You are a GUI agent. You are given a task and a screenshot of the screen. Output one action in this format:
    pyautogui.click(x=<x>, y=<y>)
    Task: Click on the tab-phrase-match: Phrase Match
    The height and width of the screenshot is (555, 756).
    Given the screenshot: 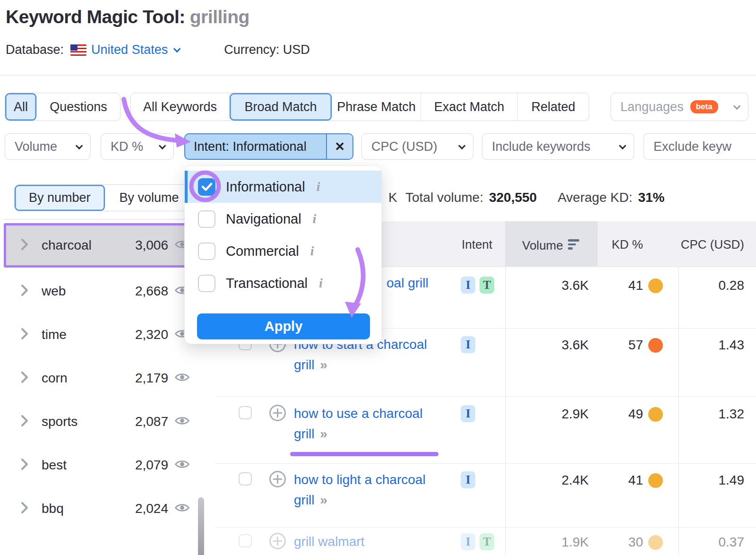 What is the action you would take?
    pyautogui.click(x=377, y=107)
    